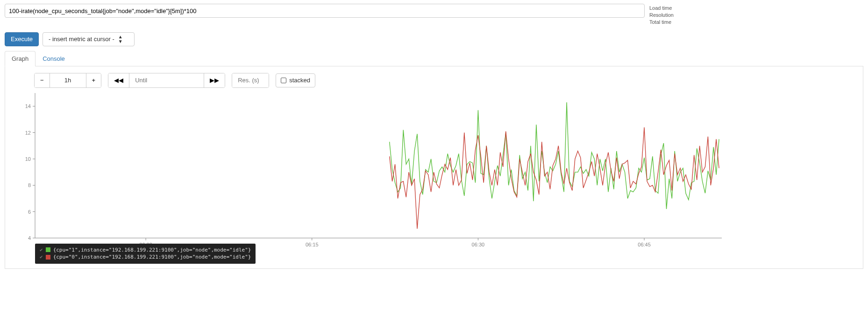  What do you see at coordinates (20, 59) in the screenshot?
I see `tab-graph: Graph` at bounding box center [20, 59].